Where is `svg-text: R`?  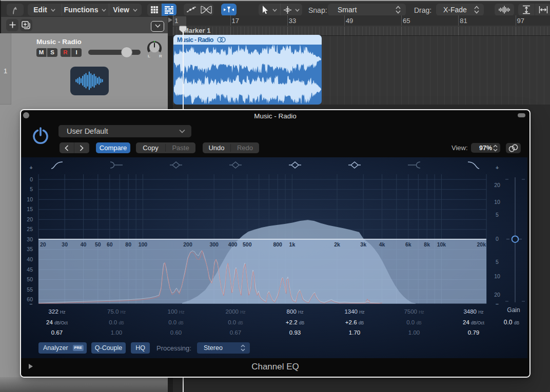 svg-text: R is located at coordinates (161, 56).